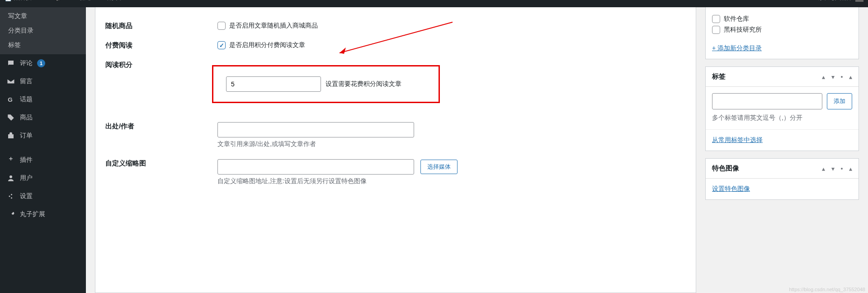 The image size is (868, 293). What do you see at coordinates (434, 4) in the screenshot?
I see `admin-top-bar: 📄 黑科技 ↻ 💬 ＋ 新建 查看文章 嗨，死社黑科` at bounding box center [434, 4].